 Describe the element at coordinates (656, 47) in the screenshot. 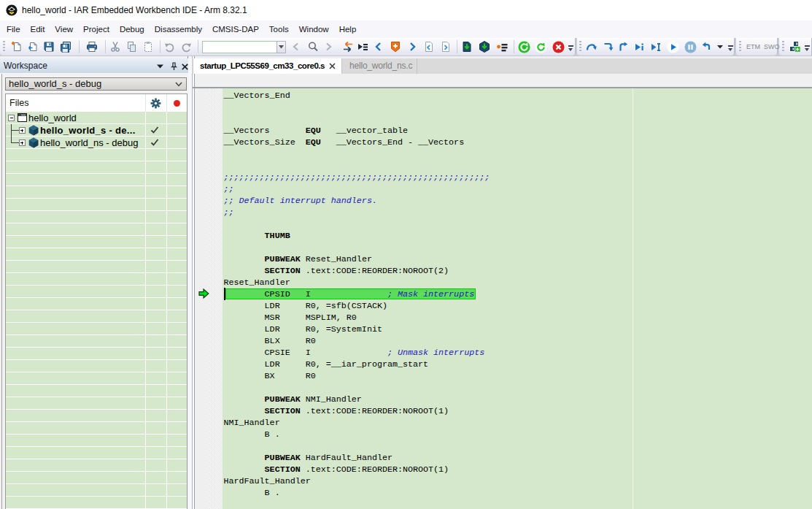

I see `run-to-cursor-button` at that location.